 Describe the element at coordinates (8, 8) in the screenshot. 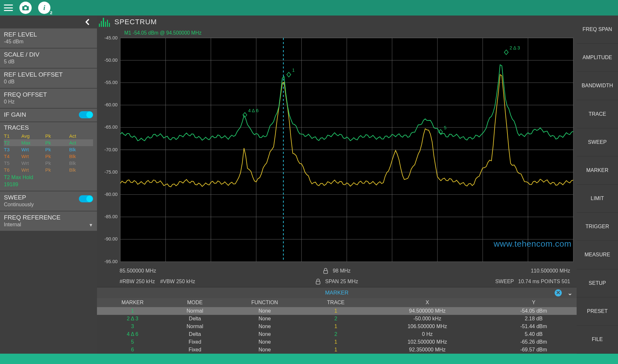

I see `menu-icon` at that location.